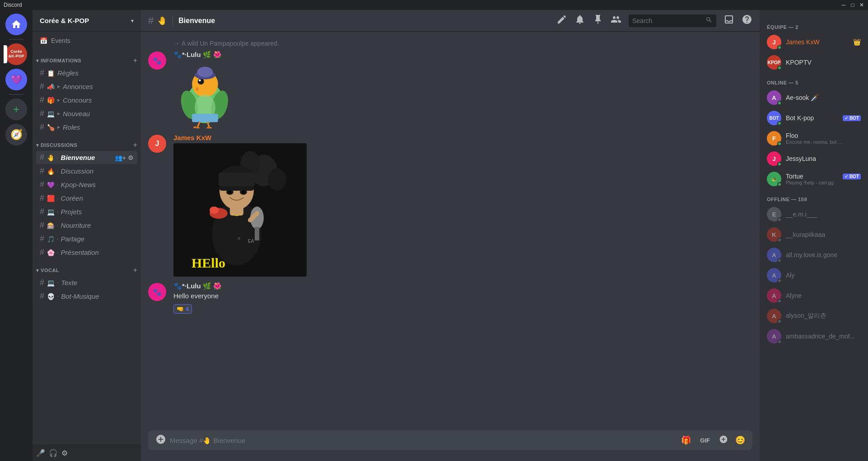  What do you see at coordinates (57, 146) in the screenshot?
I see `category-label-discussions: ▾ DISCUSSIONS` at bounding box center [57, 146].